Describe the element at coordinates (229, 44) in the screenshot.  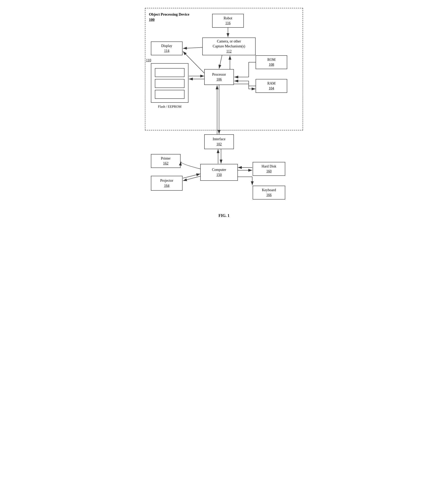
I see `camera-label: Camera, or other Capture Mechanism(s)` at that location.